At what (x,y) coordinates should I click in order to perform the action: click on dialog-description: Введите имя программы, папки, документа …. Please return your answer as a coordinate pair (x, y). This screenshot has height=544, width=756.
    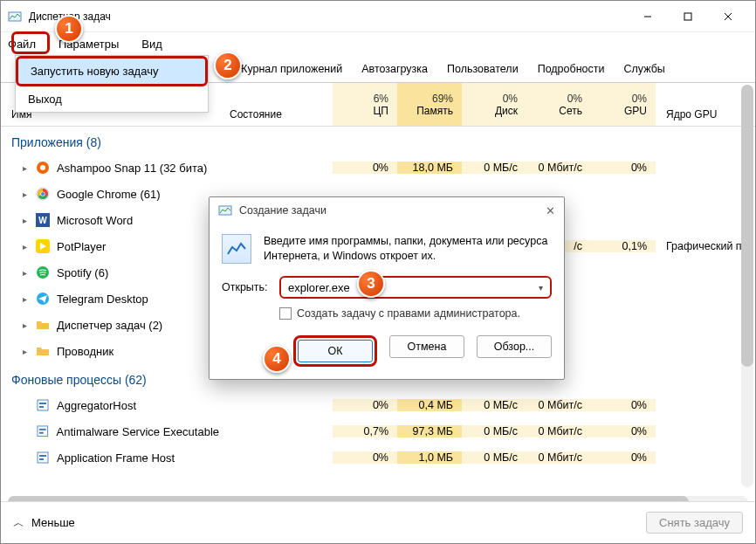
    Looking at the image, I should click on (408, 249).